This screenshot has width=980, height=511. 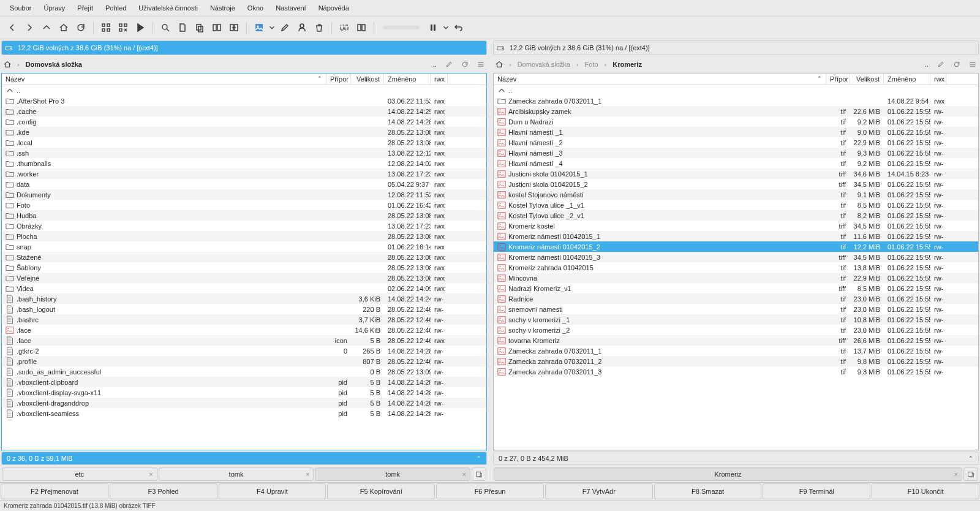 I want to click on table-row: .sudo_as_admin_successful0 B28.05.22 13:…, so click(x=244, y=371).